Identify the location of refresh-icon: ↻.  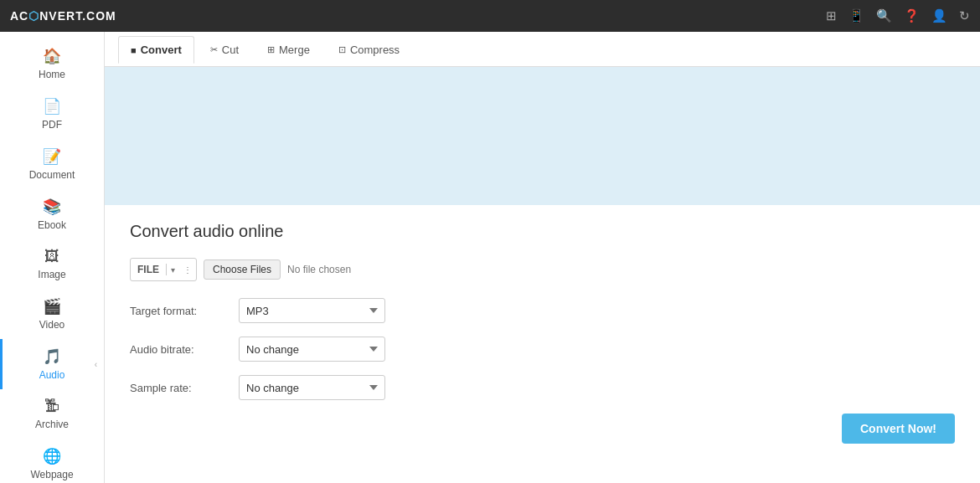
(965, 16).